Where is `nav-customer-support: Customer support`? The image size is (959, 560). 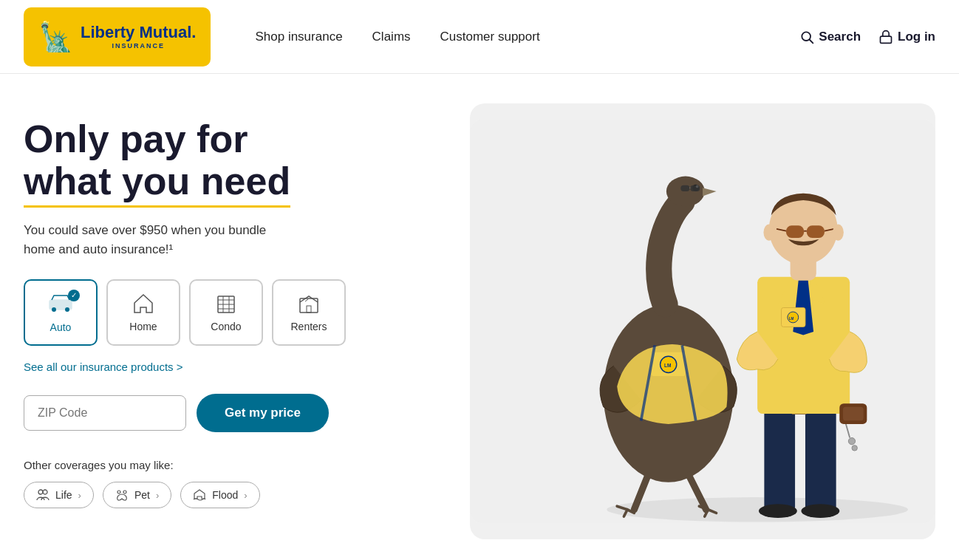 nav-customer-support: Customer support is located at coordinates (491, 37).